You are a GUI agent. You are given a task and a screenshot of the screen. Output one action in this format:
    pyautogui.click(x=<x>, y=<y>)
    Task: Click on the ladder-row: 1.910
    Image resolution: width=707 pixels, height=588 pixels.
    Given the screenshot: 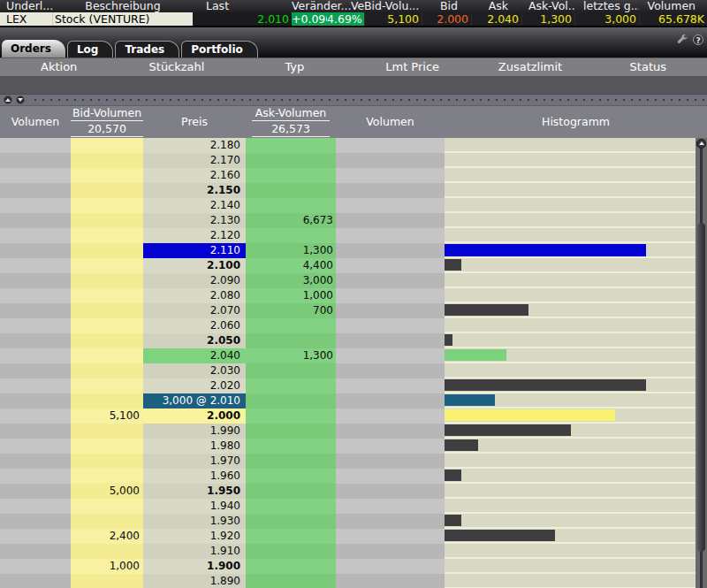 What is the action you would take?
    pyautogui.click(x=348, y=552)
    